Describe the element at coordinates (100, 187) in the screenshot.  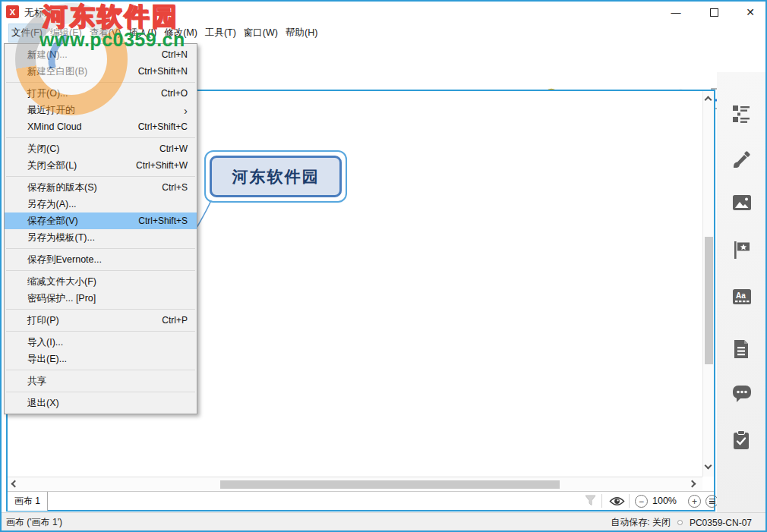
I see `menu-item: 保存新的版本(S)Ctrl+S` at that location.